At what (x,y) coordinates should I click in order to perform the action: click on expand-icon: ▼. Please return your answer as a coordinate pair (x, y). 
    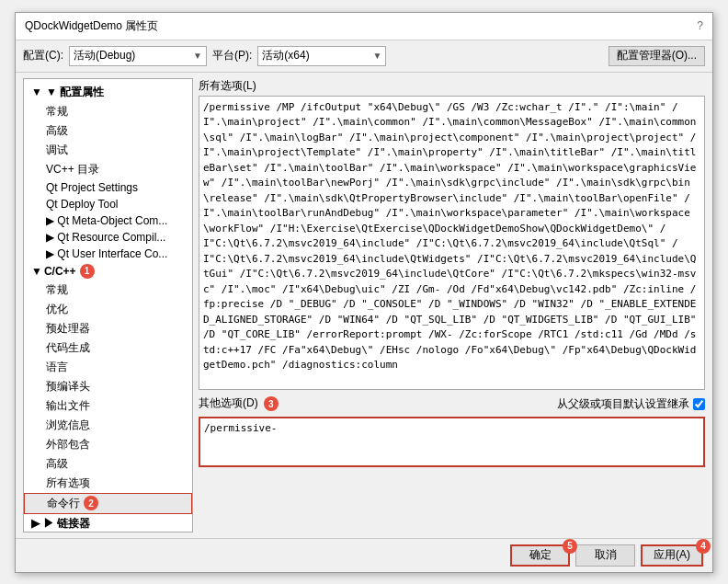
    Looking at the image, I should click on (37, 92).